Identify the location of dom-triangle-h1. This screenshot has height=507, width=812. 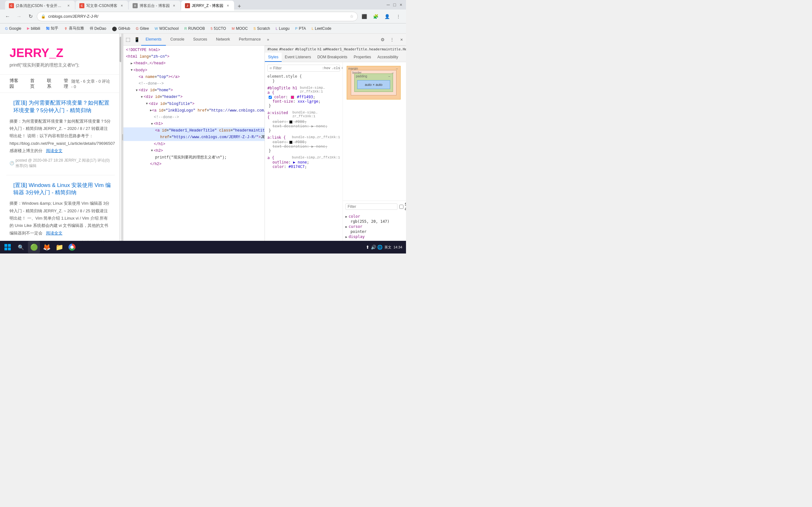
(152, 124).